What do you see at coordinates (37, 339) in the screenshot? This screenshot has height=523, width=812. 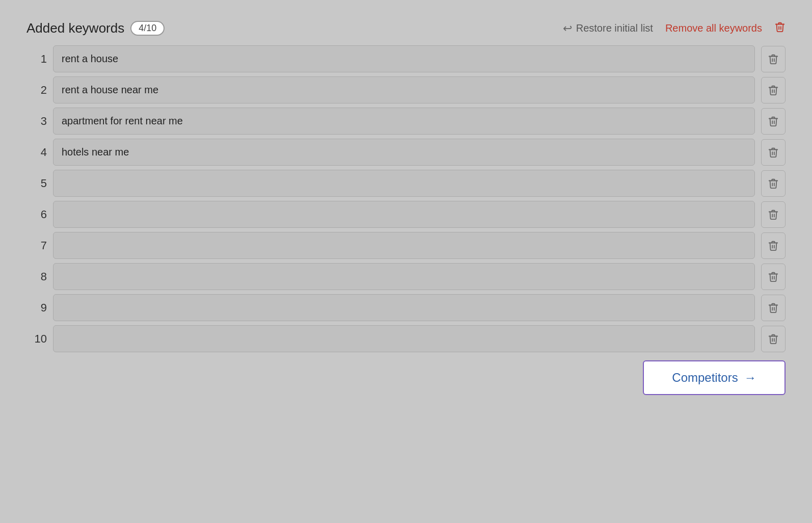 I see `row-number: 10` at bounding box center [37, 339].